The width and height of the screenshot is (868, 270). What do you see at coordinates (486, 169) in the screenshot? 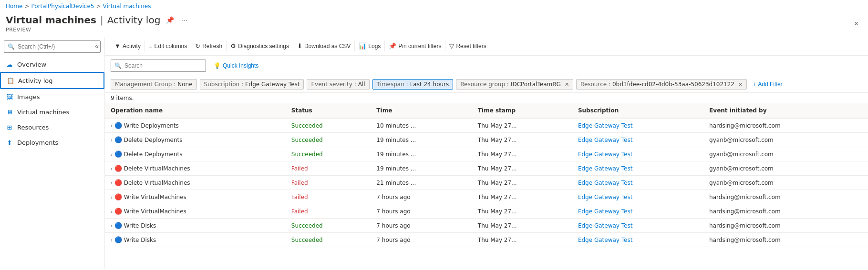
I see `table-row: › 🔴 Delete VirtualMachines Failed 19 min…` at bounding box center [486, 169].